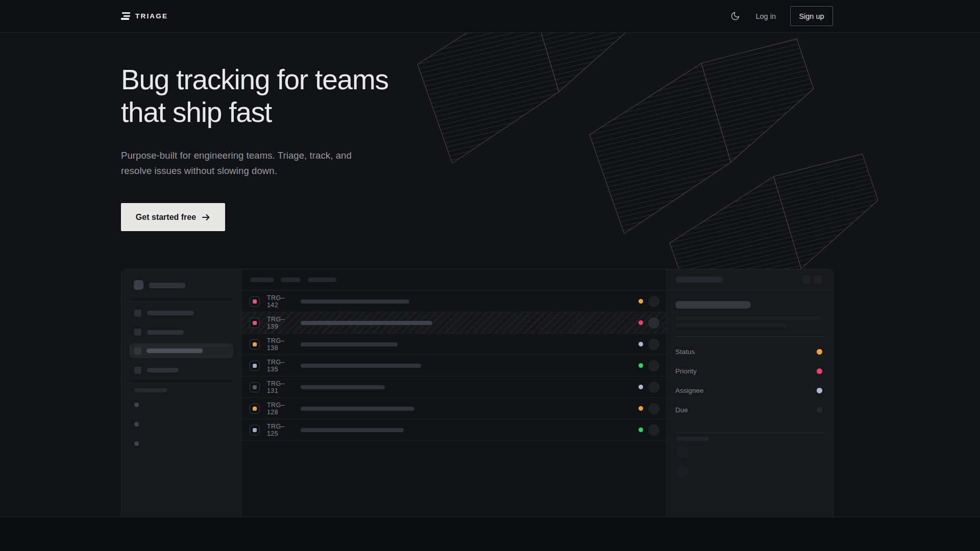 This screenshot has height=551, width=980. What do you see at coordinates (682, 471) in the screenshot?
I see `activity-avatar-skeleton` at bounding box center [682, 471].